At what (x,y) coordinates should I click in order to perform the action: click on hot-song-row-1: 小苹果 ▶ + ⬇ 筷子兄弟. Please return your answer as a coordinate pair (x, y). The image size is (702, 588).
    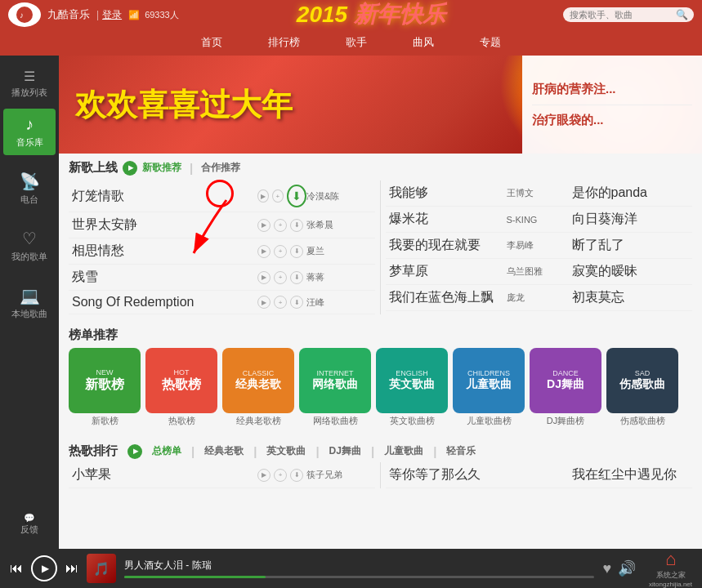
    Looking at the image, I should click on (222, 475).